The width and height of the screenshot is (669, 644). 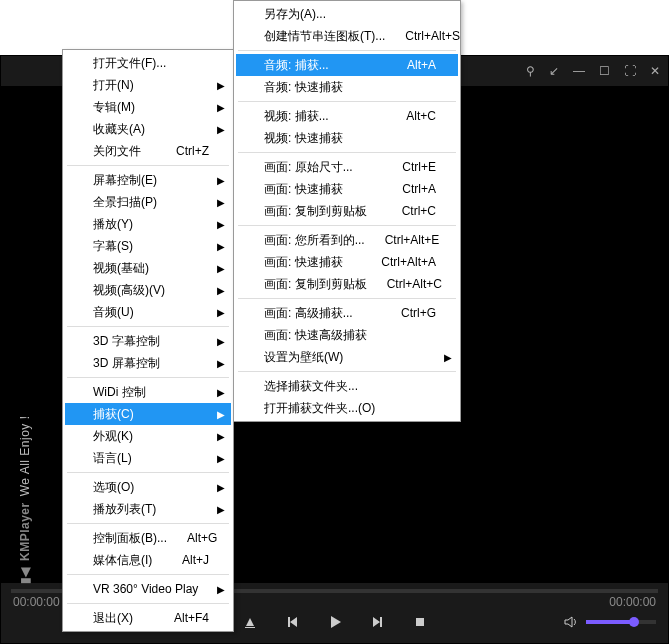 What do you see at coordinates (148, 487) in the screenshot?
I see `menu-item: 选项(O)▶` at bounding box center [148, 487].